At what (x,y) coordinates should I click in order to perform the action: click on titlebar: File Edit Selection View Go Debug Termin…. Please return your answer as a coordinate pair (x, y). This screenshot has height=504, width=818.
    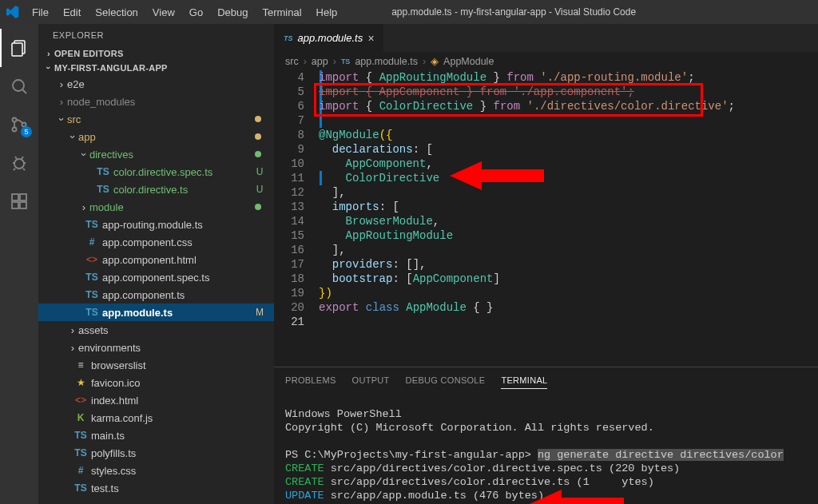
    Looking at the image, I should click on (409, 12).